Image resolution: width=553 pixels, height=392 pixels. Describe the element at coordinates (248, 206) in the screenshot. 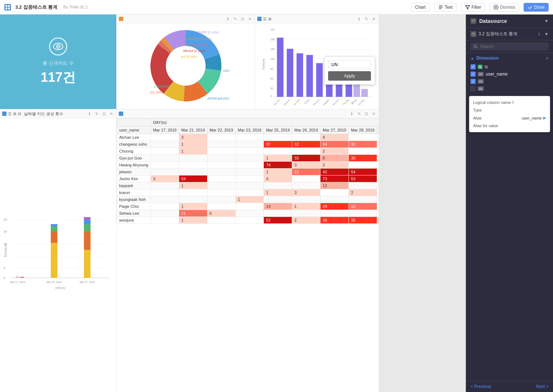

I see `table-row: Paige Choi 1 14 1 24 12` at that location.